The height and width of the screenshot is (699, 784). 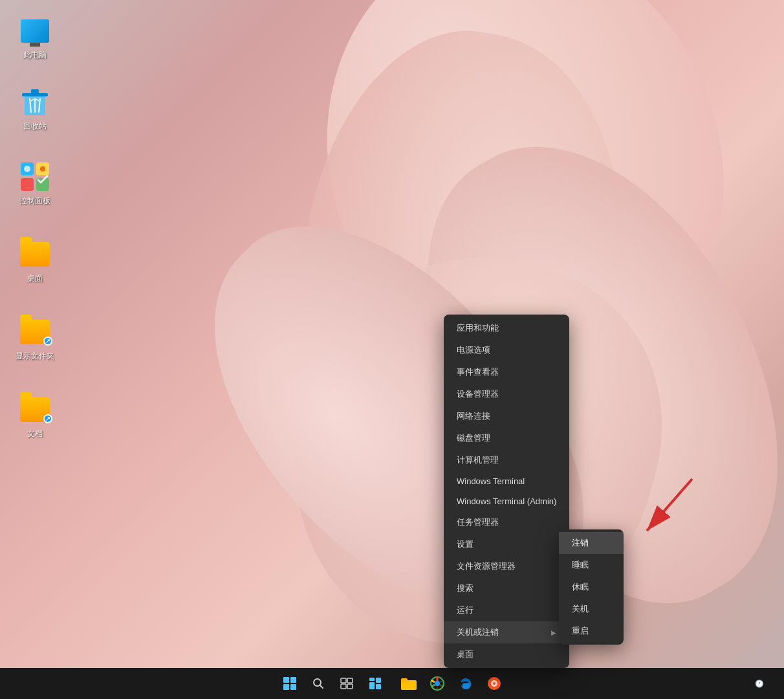 I want to click on file-explorer-taskbar-button, so click(x=409, y=683).